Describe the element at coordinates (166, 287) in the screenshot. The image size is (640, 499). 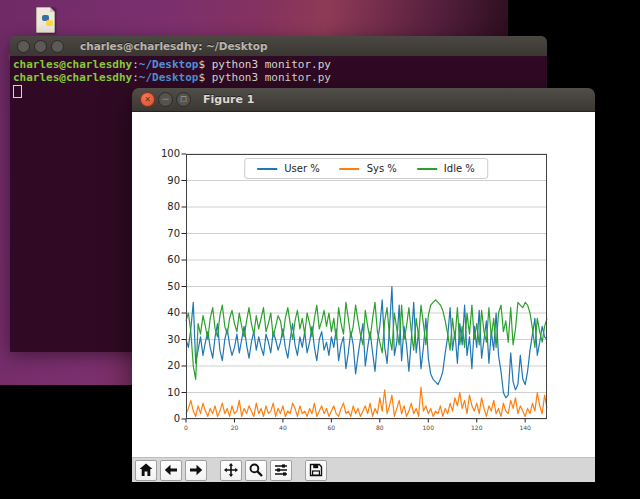
I see `y-tick-label: 50` at that location.